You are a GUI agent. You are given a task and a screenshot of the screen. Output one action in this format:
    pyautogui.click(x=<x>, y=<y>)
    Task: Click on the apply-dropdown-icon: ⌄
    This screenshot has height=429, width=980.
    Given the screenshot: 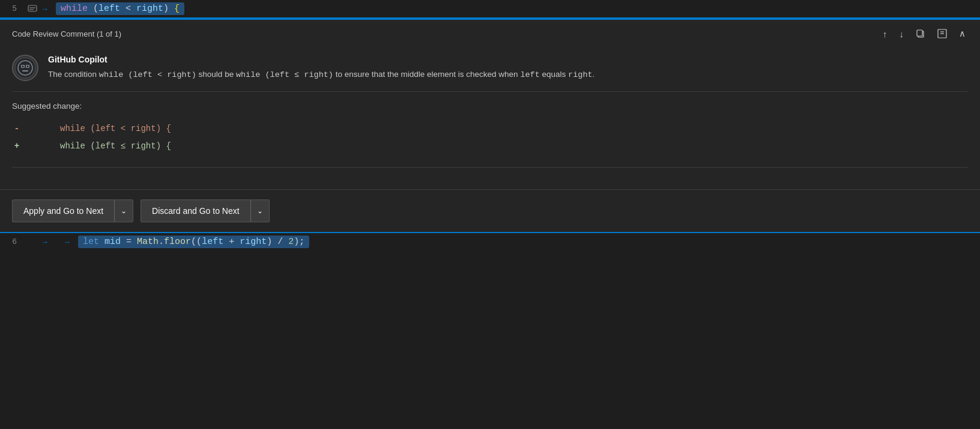 What is the action you would take?
    pyautogui.click(x=124, y=211)
    